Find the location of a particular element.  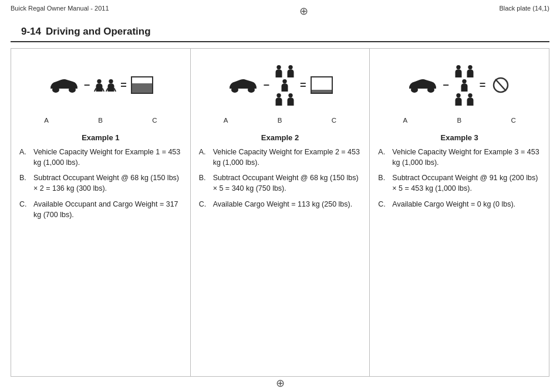

label-a2: A is located at coordinates (226, 120).